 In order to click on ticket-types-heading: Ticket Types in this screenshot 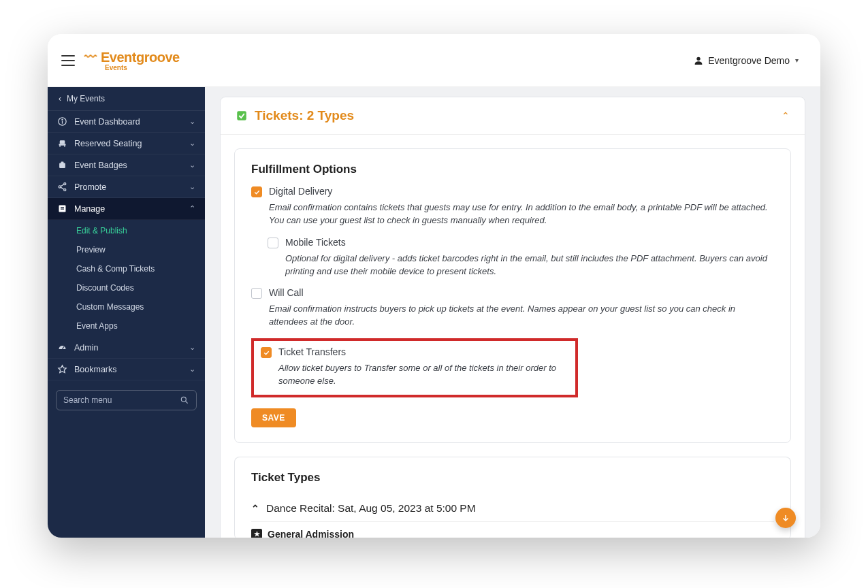, I will do `click(513, 478)`.